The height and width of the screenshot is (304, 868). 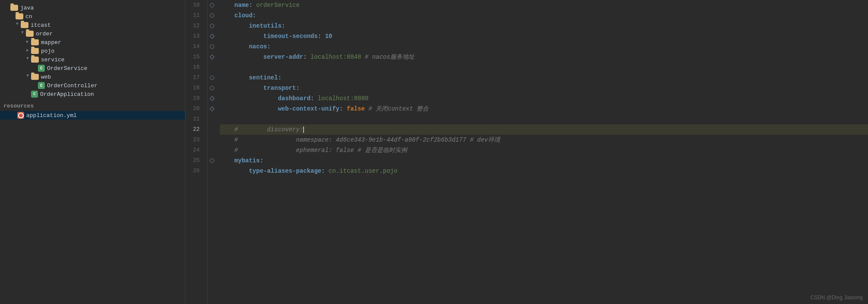 What do you see at coordinates (258, 47) in the screenshot?
I see `code-key: nacos` at bounding box center [258, 47].